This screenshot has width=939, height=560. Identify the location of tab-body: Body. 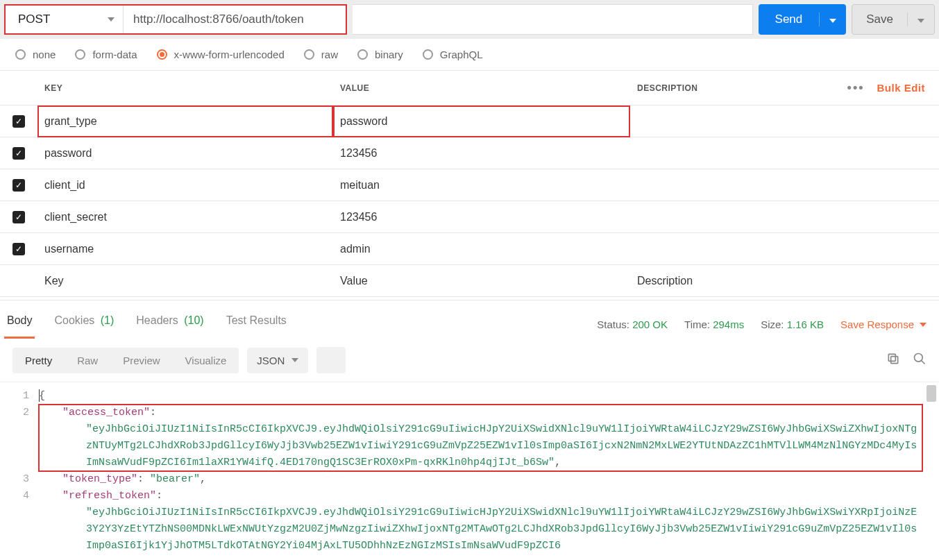
(19, 325).